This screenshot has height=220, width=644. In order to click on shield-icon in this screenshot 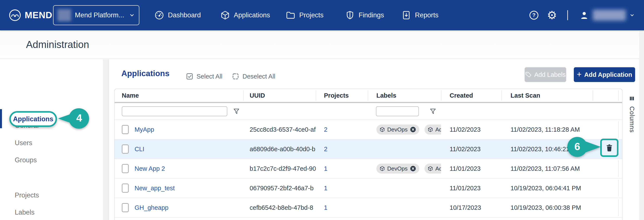, I will do `click(350, 15)`.